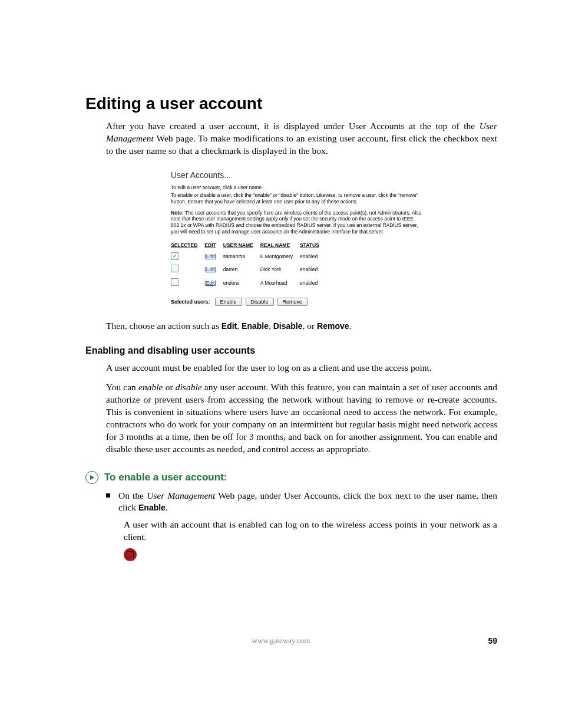  Describe the element at coordinates (310, 325) in the screenshot. I see `text: , or` at that location.